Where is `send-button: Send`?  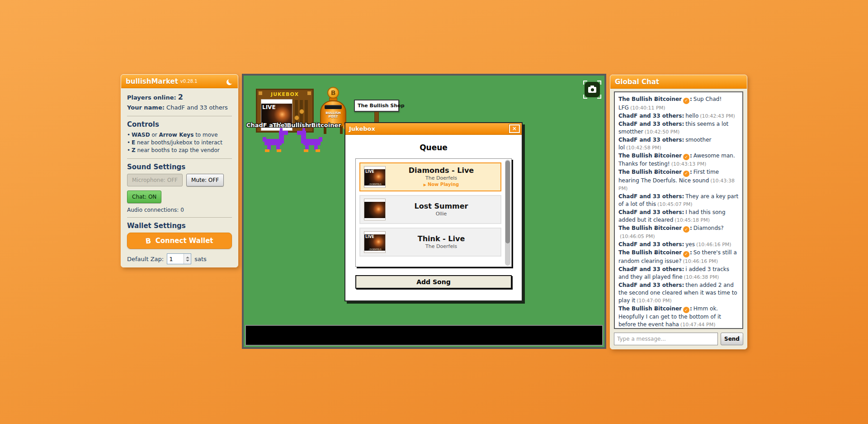 send-button: Send is located at coordinates (732, 339).